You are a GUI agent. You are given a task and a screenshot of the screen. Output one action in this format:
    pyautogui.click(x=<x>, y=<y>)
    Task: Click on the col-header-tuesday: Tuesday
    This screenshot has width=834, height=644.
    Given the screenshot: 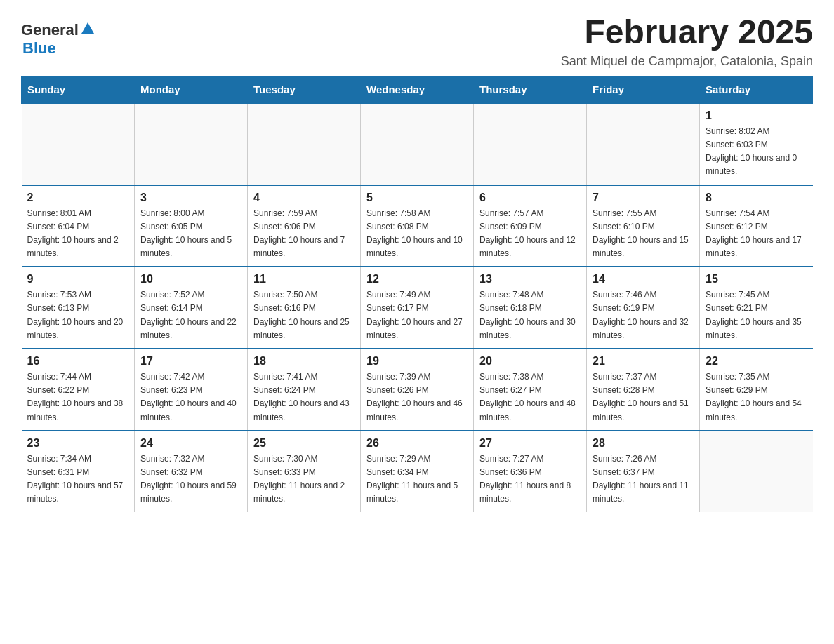 What is the action you would take?
    pyautogui.click(x=305, y=90)
    